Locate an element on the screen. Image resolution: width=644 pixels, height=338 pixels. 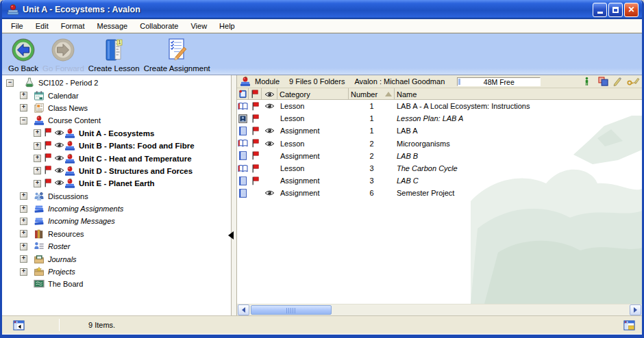
tree-item-calendar: +Calendar is located at coordinates (116, 95).